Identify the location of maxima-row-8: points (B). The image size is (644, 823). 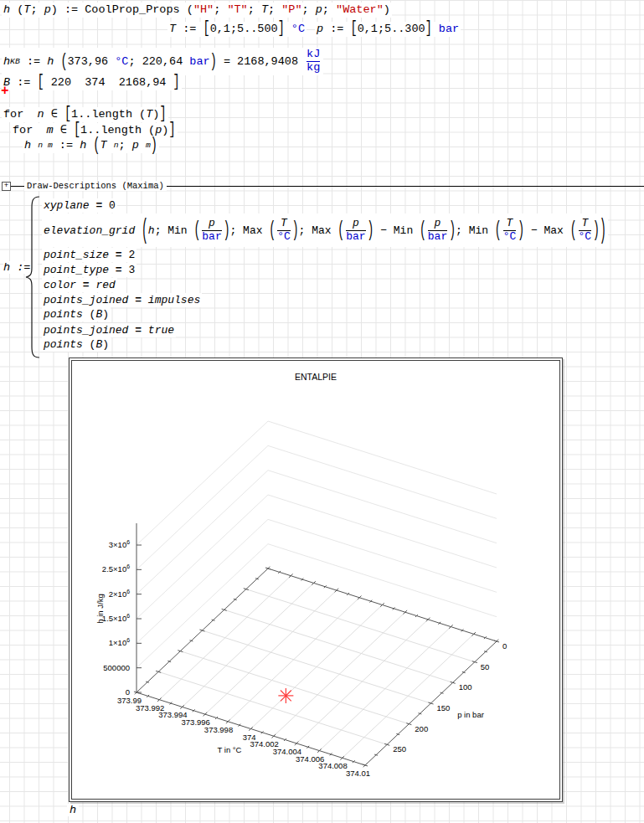
(76, 345).